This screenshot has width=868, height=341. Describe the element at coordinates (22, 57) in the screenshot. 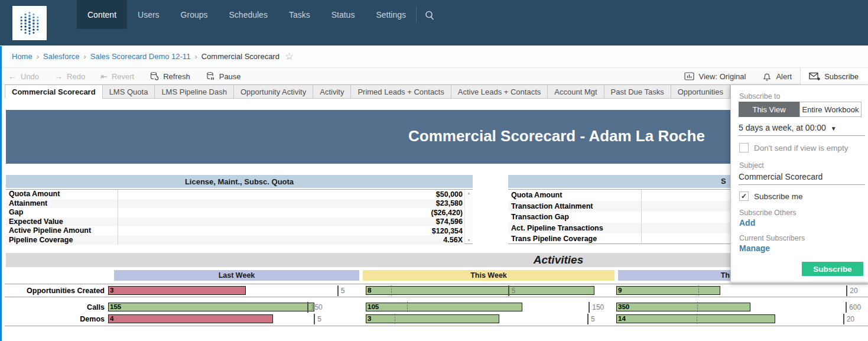

I see `breadcrumb-link-home: Home` at that location.